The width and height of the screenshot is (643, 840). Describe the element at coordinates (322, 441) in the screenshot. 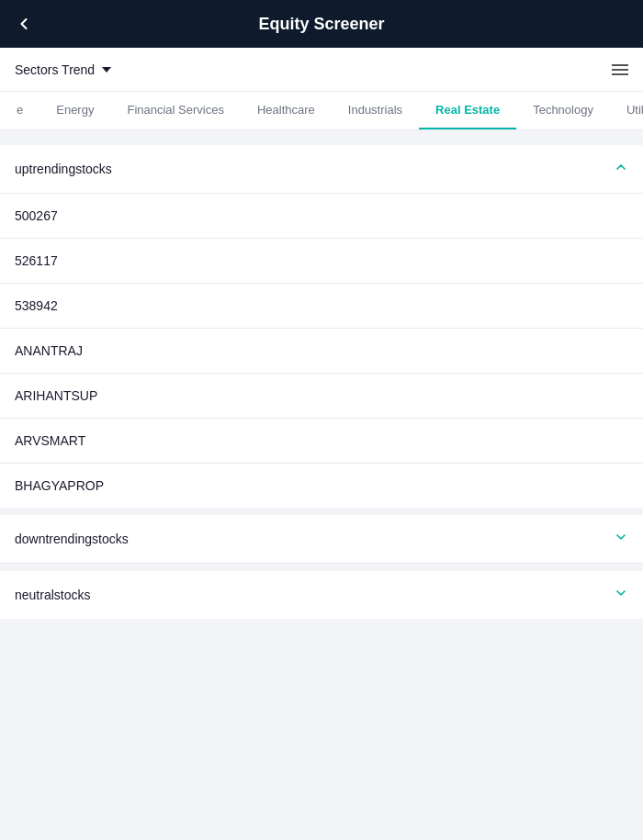

I see `stock-item: ARVSMART` at that location.